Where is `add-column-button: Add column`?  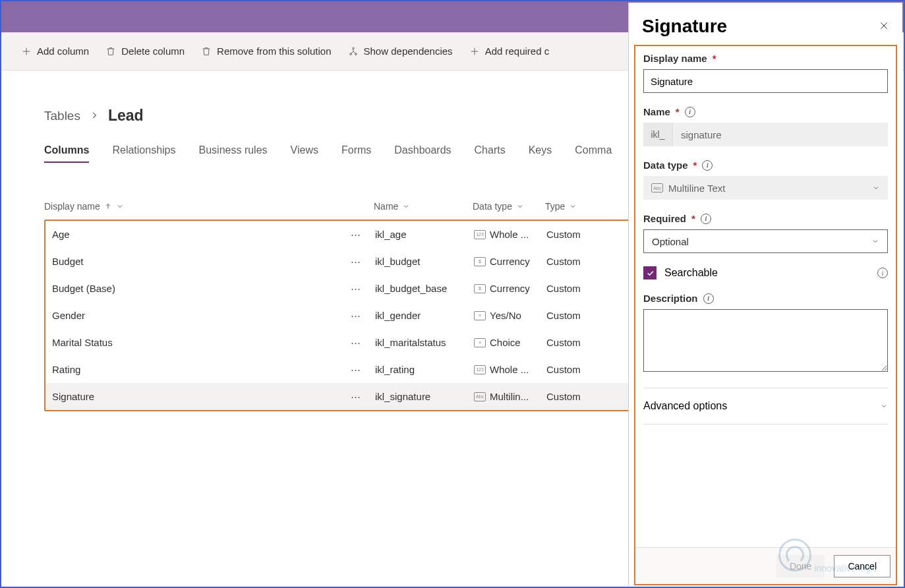
add-column-button: Add column is located at coordinates (55, 51).